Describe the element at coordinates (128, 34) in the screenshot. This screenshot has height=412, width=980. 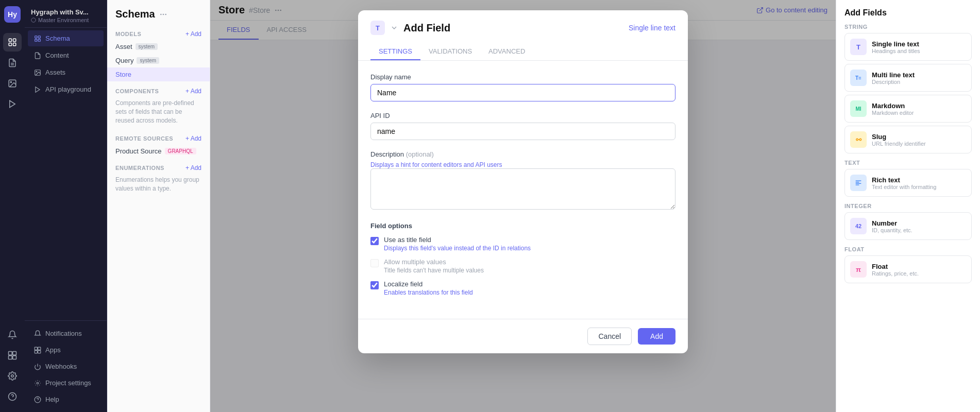
I see `models-label: MODELS` at that location.